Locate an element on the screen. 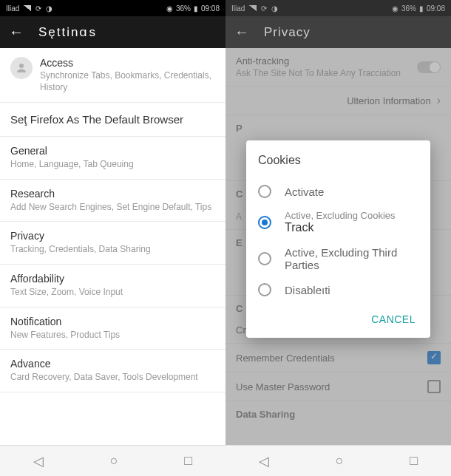  access-title: Access is located at coordinates (127, 63).